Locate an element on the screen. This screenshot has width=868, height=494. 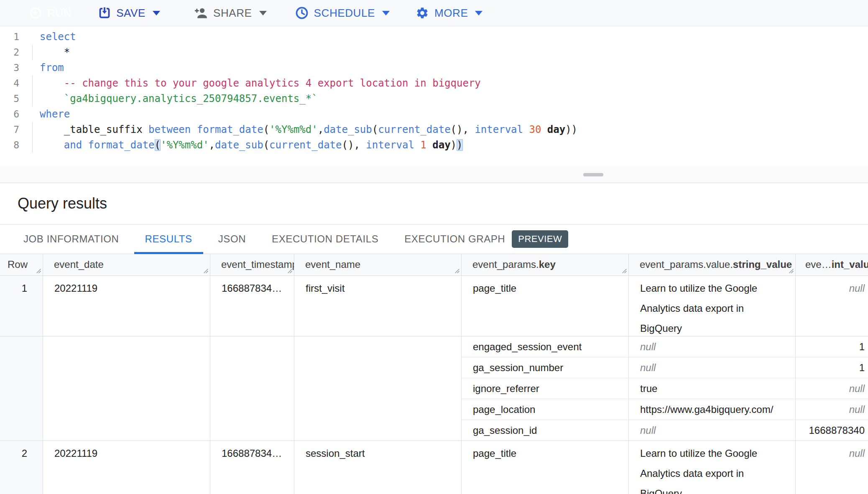
column-label: event_date is located at coordinates (79, 264).